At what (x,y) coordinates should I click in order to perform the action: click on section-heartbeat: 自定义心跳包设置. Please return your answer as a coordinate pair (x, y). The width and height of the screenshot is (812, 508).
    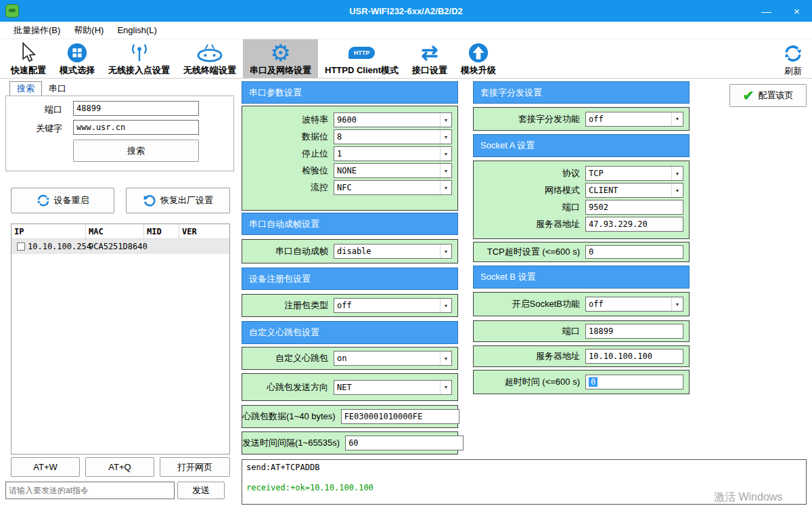
    Looking at the image, I should click on (350, 333).